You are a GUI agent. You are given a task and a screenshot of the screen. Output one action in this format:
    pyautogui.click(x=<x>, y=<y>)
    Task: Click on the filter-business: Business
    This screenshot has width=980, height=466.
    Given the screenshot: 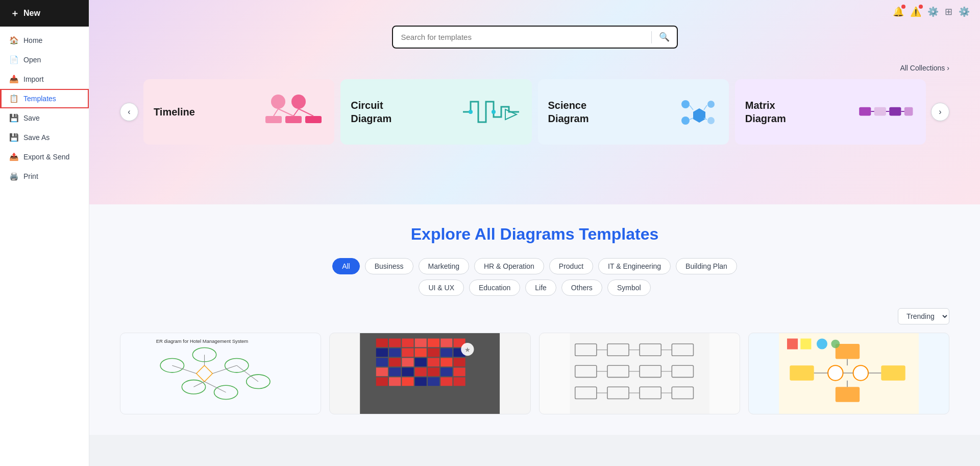 What is the action you would take?
    pyautogui.click(x=389, y=266)
    